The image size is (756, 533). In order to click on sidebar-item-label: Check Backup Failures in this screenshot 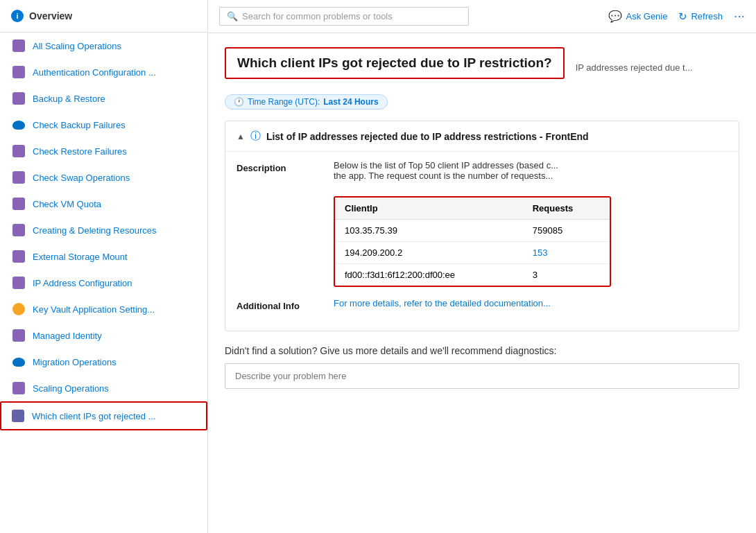, I will do `click(79, 125)`.